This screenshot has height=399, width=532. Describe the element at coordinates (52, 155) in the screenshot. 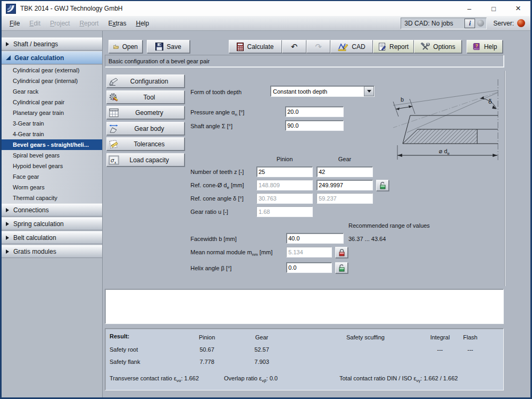

I see `sidebar-item-spiral-bevel-gears: Spiral bevel gears` at that location.